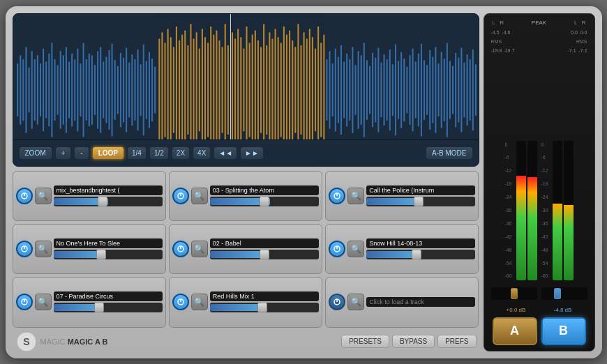 Image resolution: width=607 pixels, height=364 pixels. What do you see at coordinates (557, 294) in the screenshot?
I see `fader-b-thumb` at bounding box center [557, 294].